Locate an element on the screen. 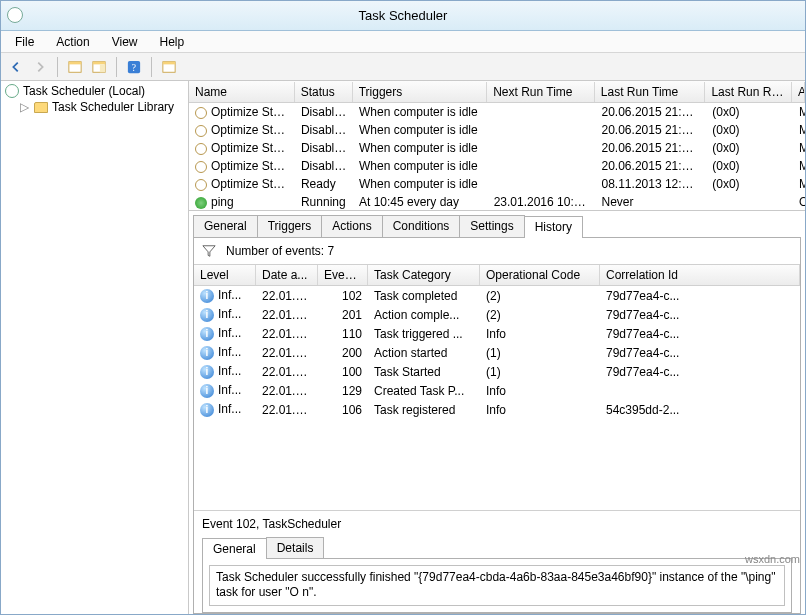 Image resolution: width=806 pixels, height=615 pixels. help-icon: ? is located at coordinates (134, 67).